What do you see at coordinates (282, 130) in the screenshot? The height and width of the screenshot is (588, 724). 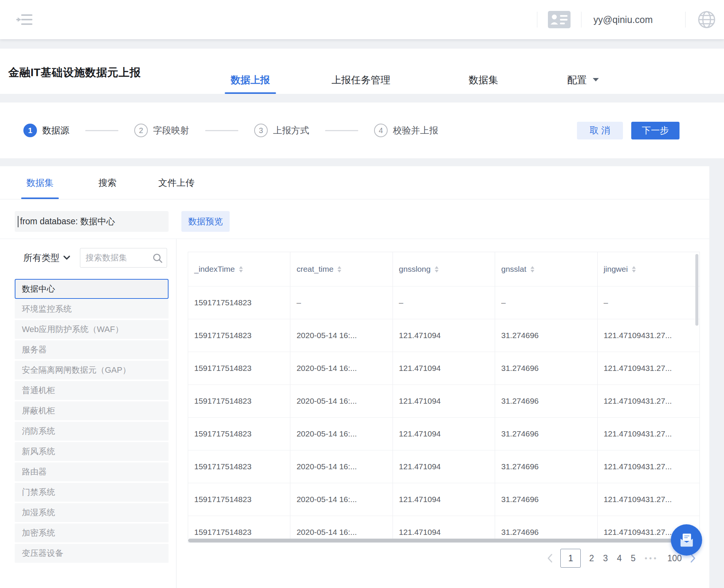 I see `step-report-method: 3 上报方式` at bounding box center [282, 130].